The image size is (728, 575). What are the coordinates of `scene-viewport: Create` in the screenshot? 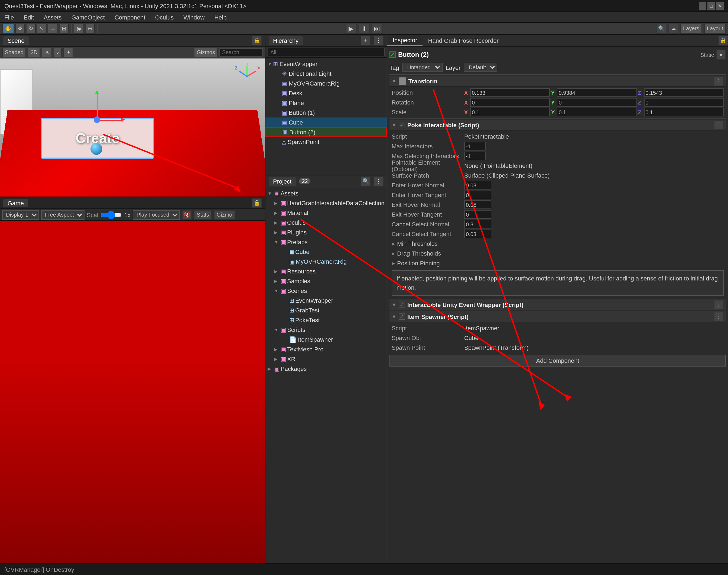 It's located at (133, 128).